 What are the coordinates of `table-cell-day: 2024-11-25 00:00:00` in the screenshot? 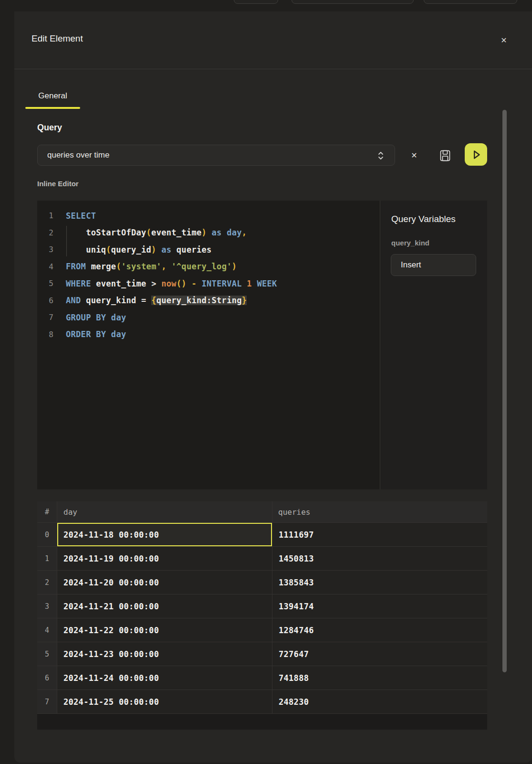 It's located at (165, 702).